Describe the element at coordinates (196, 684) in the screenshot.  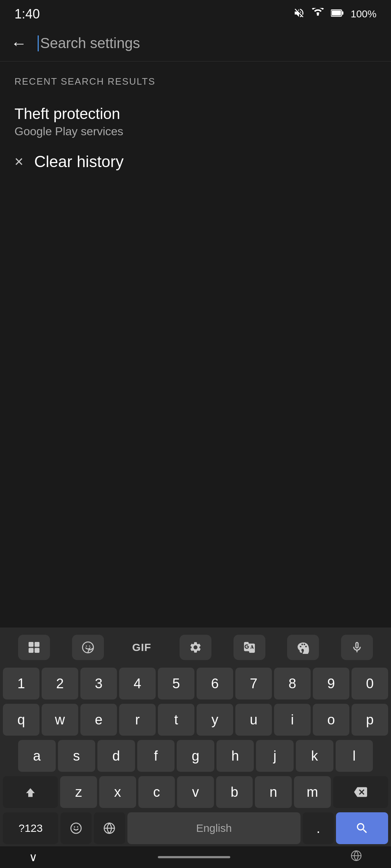
I see `number-row: 1 2 3 4 5 6 7 8 9 0` at that location.